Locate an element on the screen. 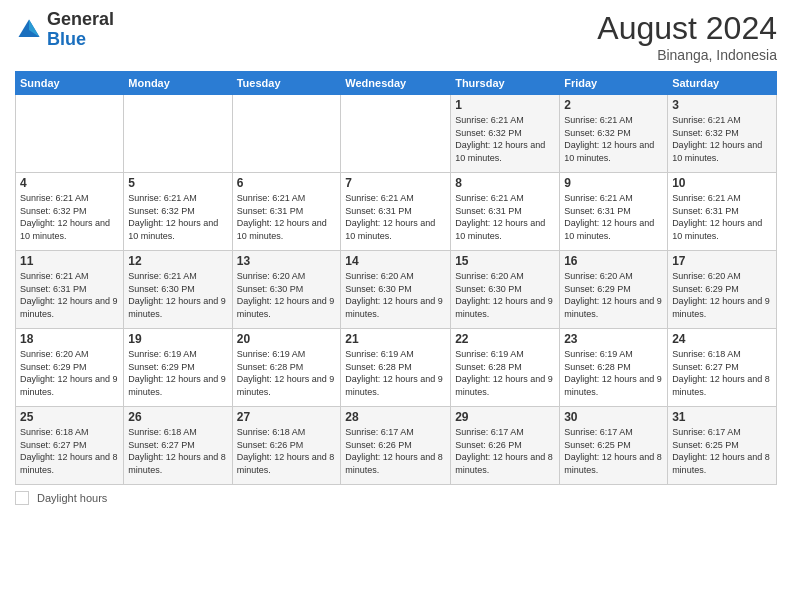 Image resolution: width=792 pixels, height=612 pixels. day-number: 7 is located at coordinates (396, 183).